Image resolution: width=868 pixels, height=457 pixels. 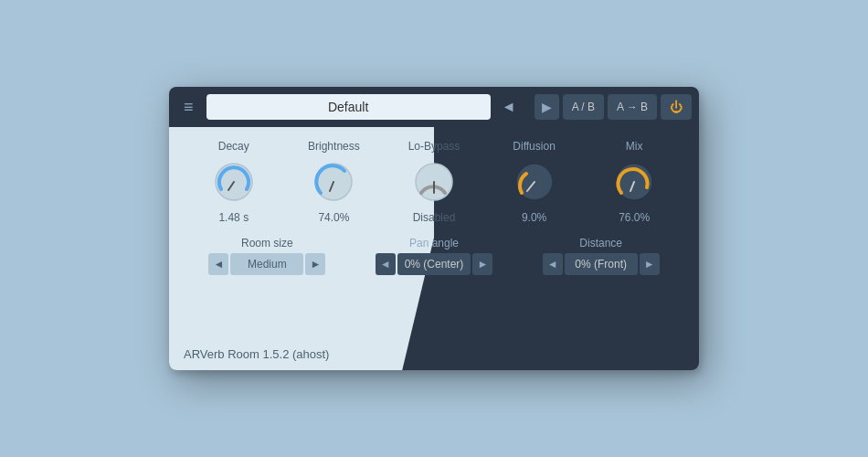 I want to click on knob-group-lo-bypass: Lo-Bypass Disabled, so click(x=434, y=182).